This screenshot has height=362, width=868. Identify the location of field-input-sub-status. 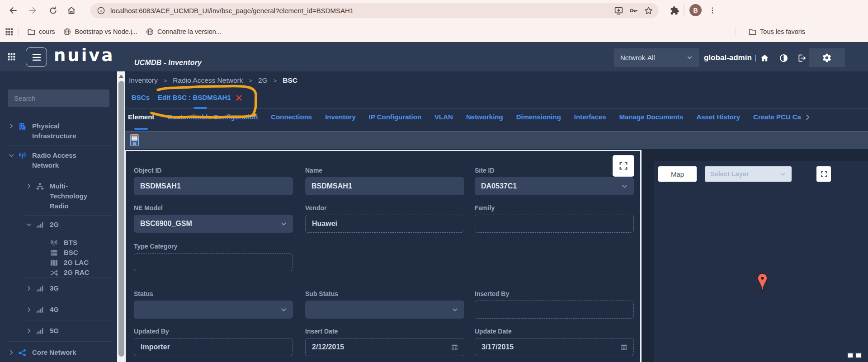
(385, 310).